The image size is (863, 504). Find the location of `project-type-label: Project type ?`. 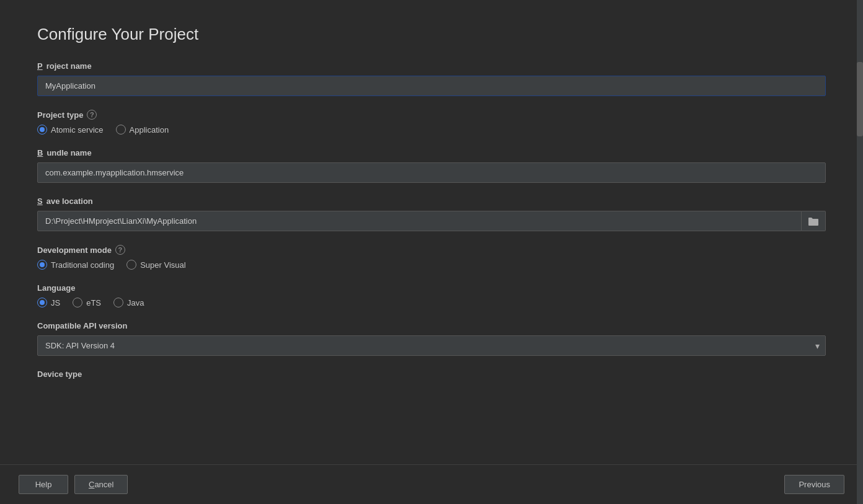

project-type-label: Project type ? is located at coordinates (432, 115).